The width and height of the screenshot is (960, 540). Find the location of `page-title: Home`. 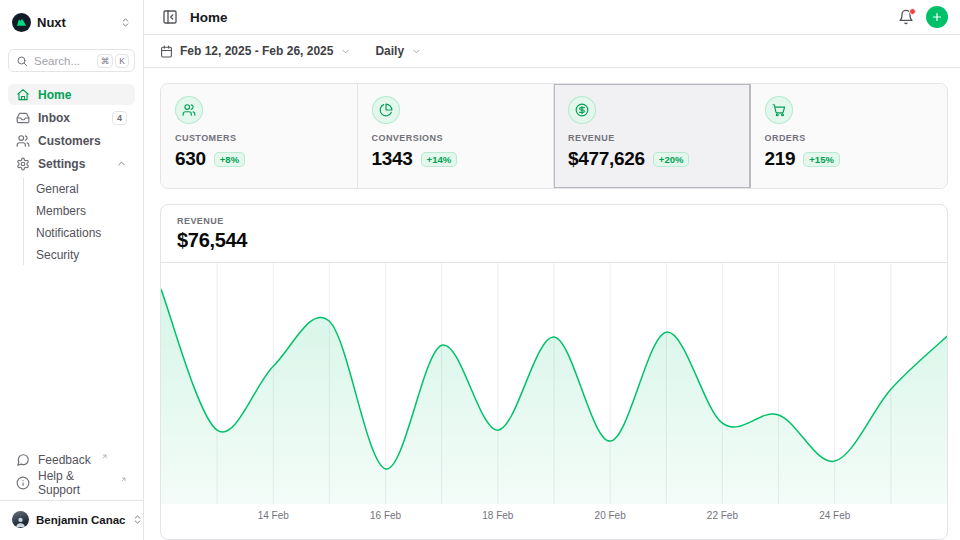

page-title: Home is located at coordinates (538, 18).